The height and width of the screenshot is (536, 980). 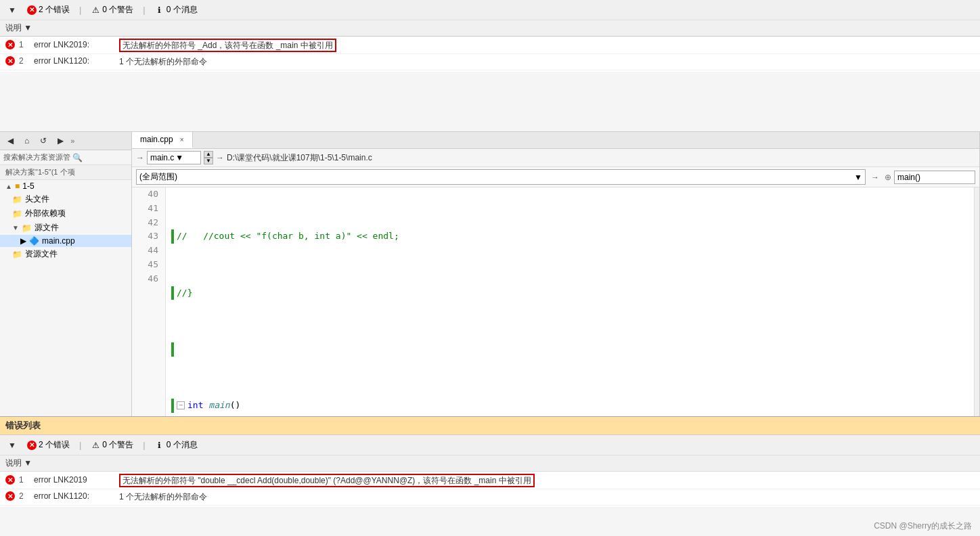 What do you see at coordinates (74, 480) in the screenshot?
I see `bottom-error-code-1: error LNK2019` at bounding box center [74, 480].